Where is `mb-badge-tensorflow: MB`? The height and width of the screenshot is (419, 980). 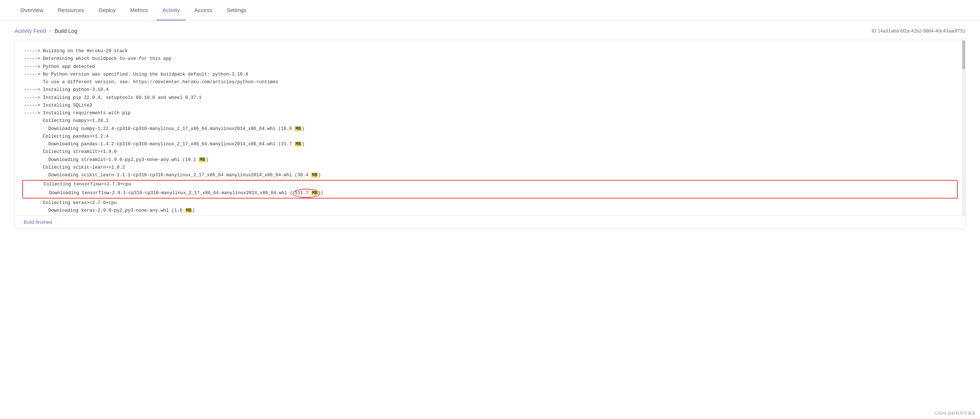 mb-badge-tensorflow: MB is located at coordinates (315, 193).